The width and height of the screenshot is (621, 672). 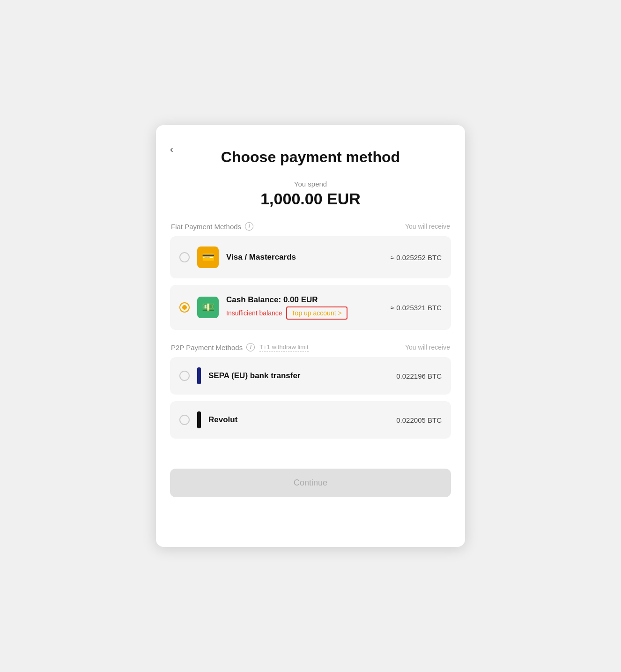 What do you see at coordinates (310, 157) in the screenshot?
I see `page-title: Choose payment method` at bounding box center [310, 157].